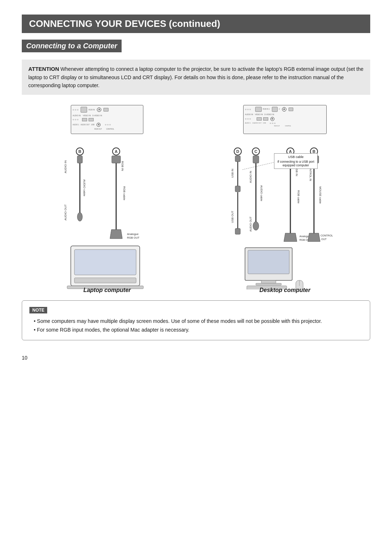  Describe the element at coordinates (107, 197) in the screenshot. I see `laptop-diagram-section: ⊙ ⊙ ⊙ RGB IN A AUDIO IN VIDEO IN S-VIDEO…` at that location.